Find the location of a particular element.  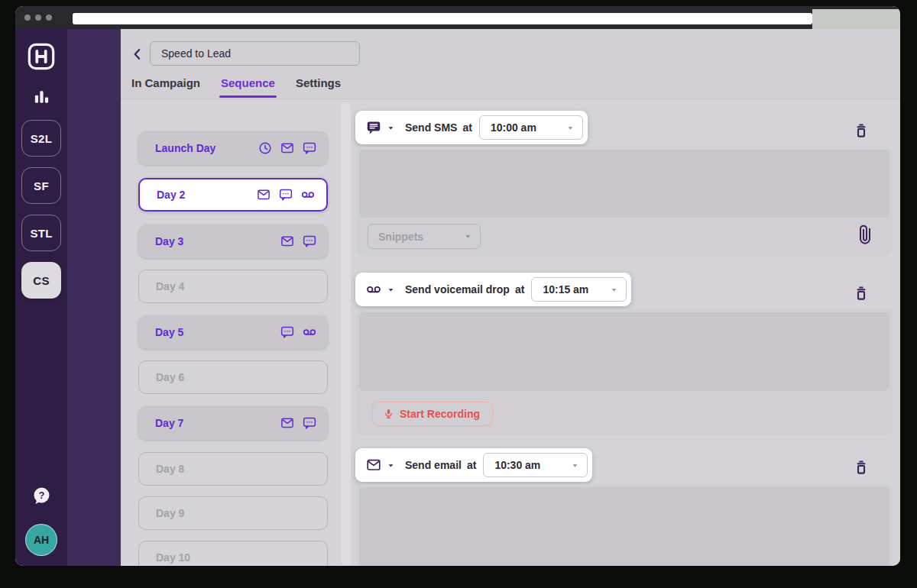

question-mark-icon: ? is located at coordinates (42, 495).